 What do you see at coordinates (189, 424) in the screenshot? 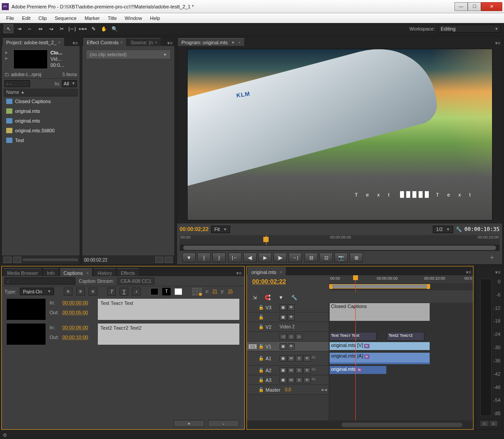
I see `add-caption-button: +` at bounding box center [189, 424].